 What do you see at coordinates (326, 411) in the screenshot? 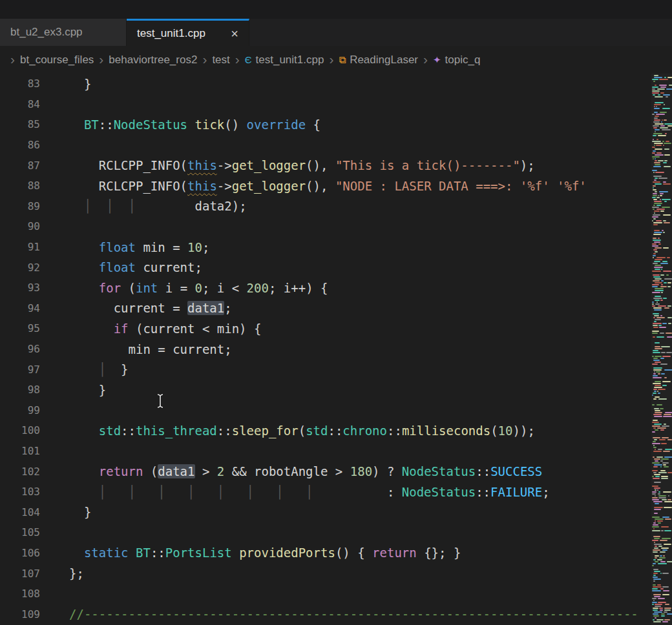
I see `code-line-99: 99` at bounding box center [326, 411].